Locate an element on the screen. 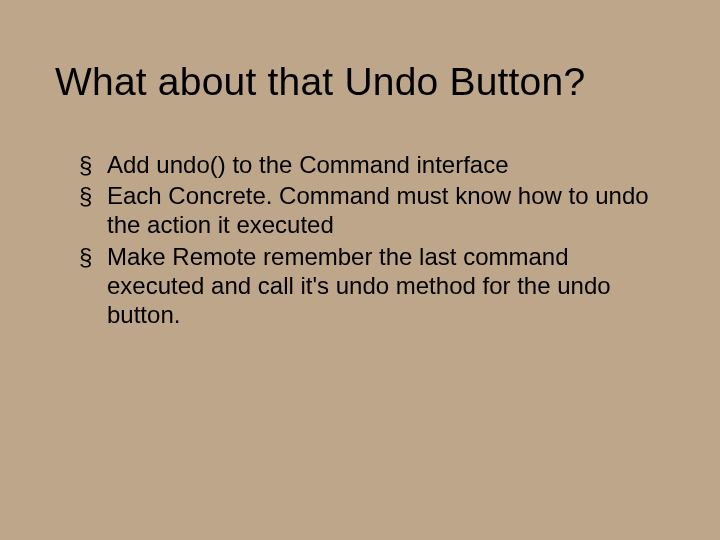  list-item: Each Concrete. Command must know how to … is located at coordinates (372, 210).